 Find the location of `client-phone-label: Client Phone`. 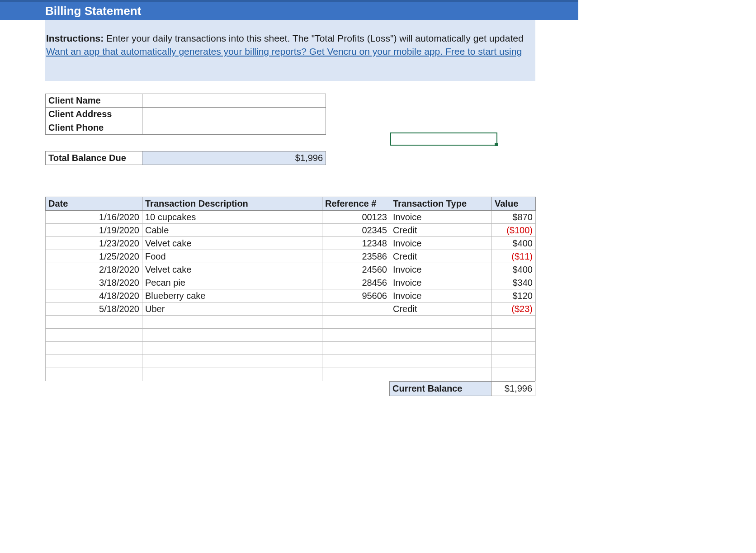

client-phone-label: Client Phone is located at coordinates (94, 128).